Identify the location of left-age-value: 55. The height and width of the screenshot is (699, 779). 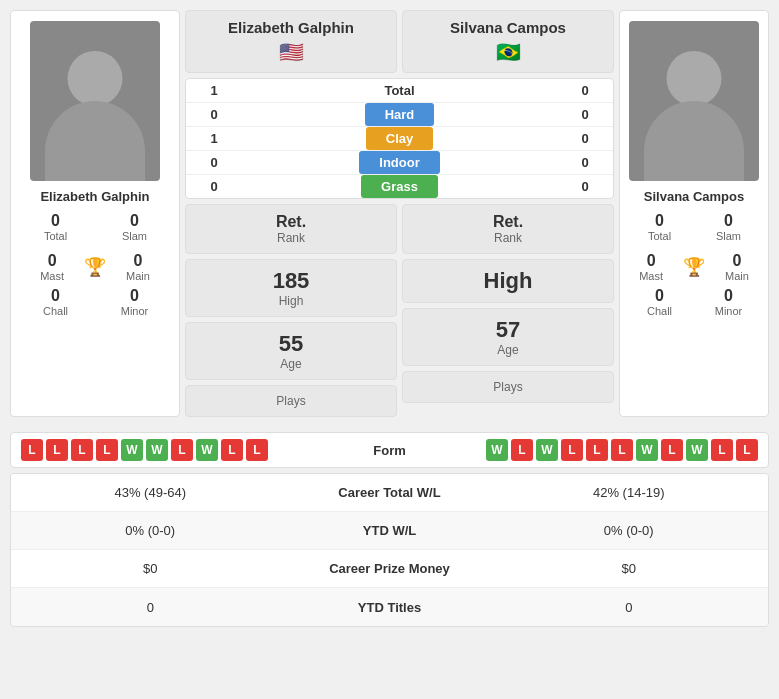
(291, 344).